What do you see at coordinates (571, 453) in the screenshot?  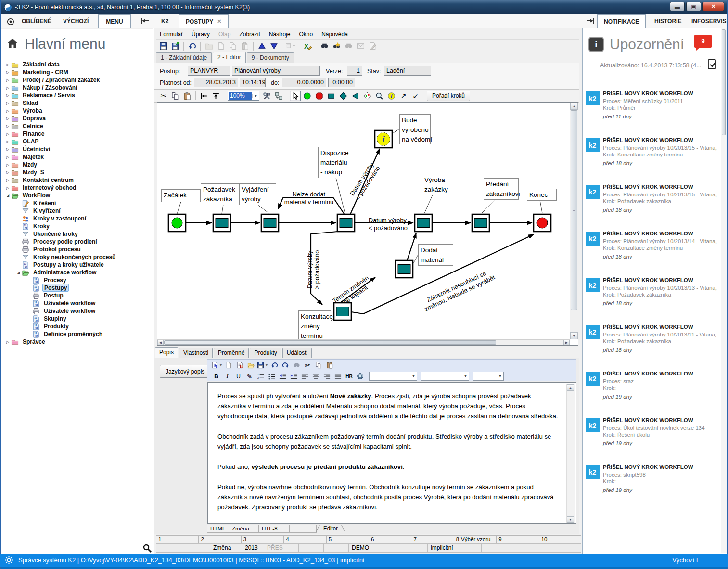 I see `editor-vscrollbar: ▲ ▼` at bounding box center [571, 453].